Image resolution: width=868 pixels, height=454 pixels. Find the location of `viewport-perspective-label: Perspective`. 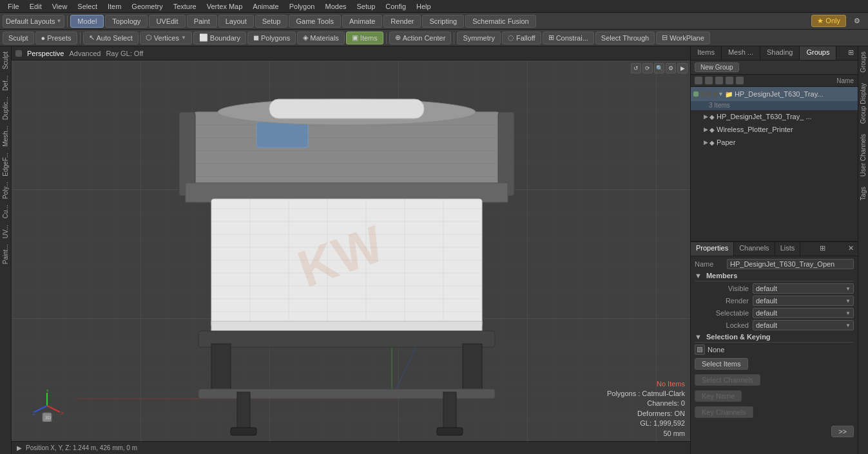

viewport-perspective-label: Perspective is located at coordinates (45, 53).